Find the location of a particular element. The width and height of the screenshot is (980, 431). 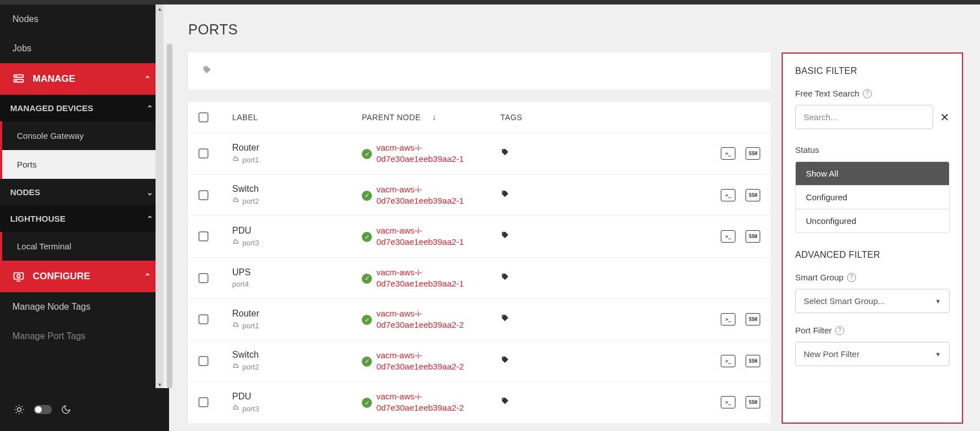

advanced-filter-title: ADVANCED FILTER is located at coordinates (872, 255).